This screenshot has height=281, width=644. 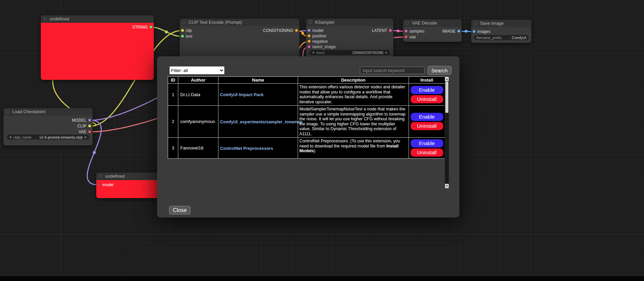 I want to click on table-scrollbar: ▲ ▼, so click(x=447, y=133).